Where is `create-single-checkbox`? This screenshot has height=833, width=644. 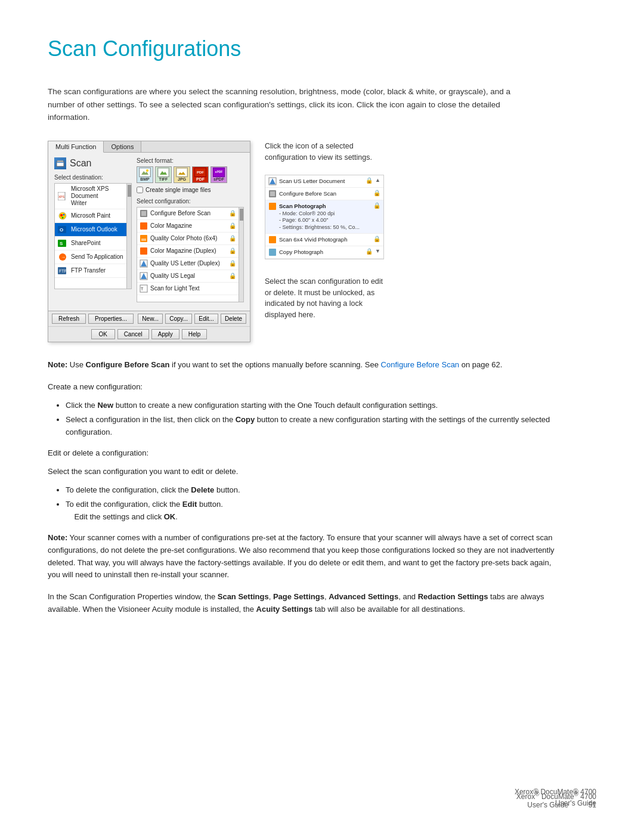 create-single-checkbox is located at coordinates (140, 190).